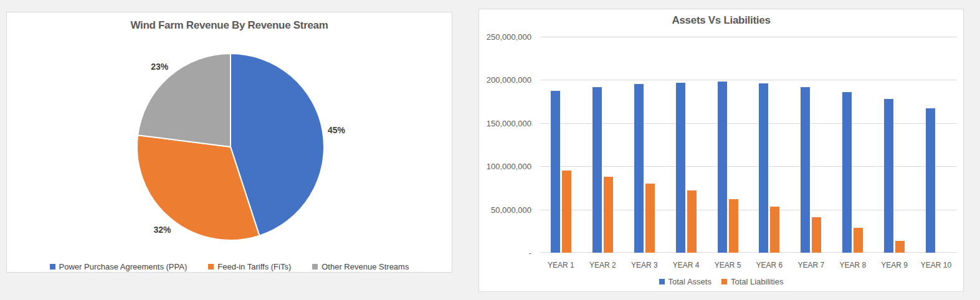 This screenshot has height=300, width=980. What do you see at coordinates (811, 265) in the screenshot?
I see `x-axis-tick-label: YEAR 7` at bounding box center [811, 265].